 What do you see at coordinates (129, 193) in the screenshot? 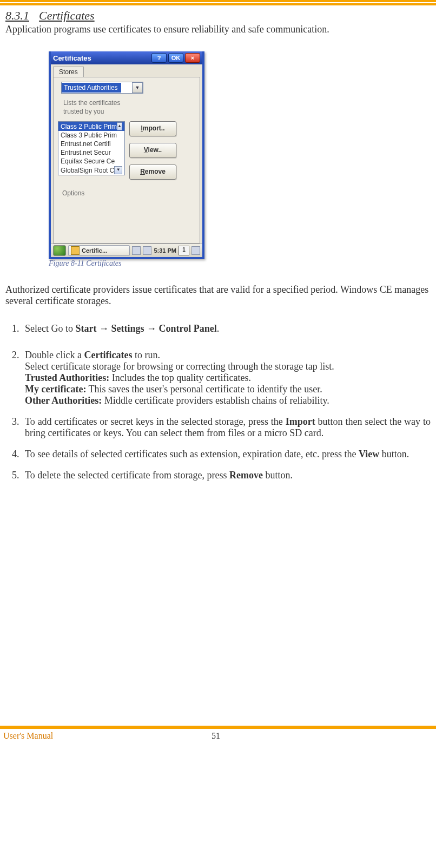
I see `options-label: Options` at bounding box center [129, 193].